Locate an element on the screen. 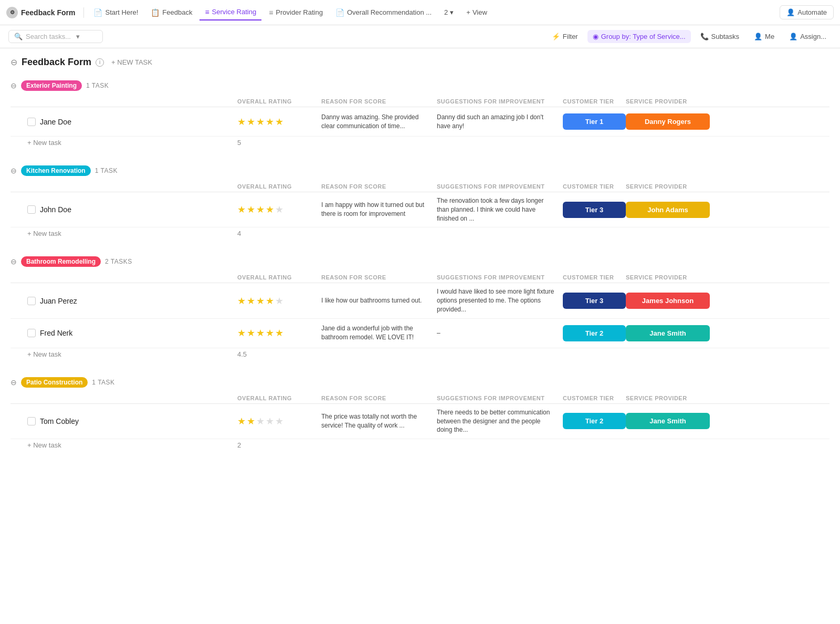 This screenshot has width=840, height=624. add-view-btn: + View is located at coordinates (477, 13).